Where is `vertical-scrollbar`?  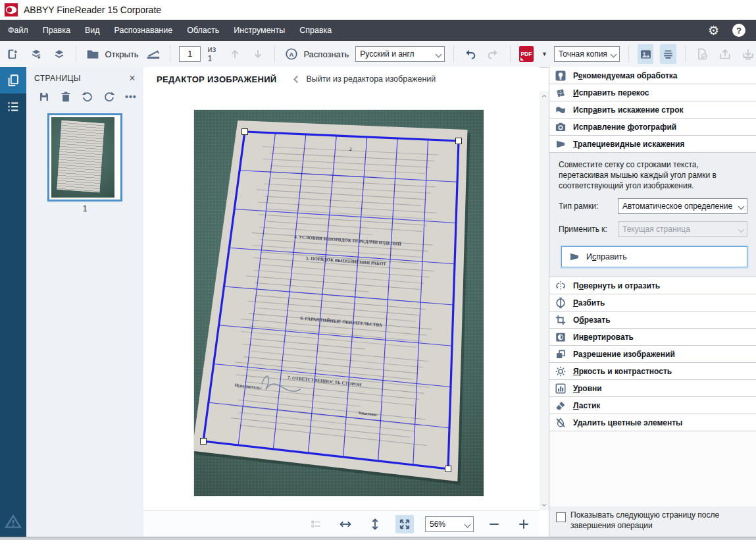 vertical-scrollbar is located at coordinates (544, 300).